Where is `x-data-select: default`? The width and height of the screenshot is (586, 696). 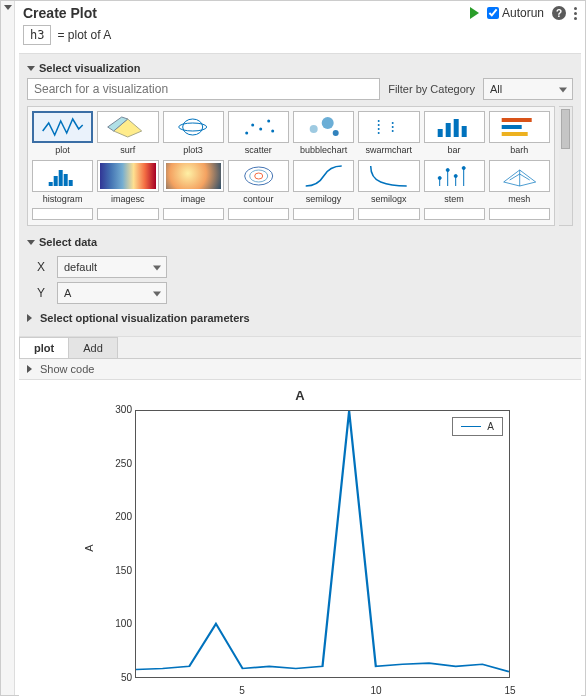
x-data-select: default is located at coordinates (112, 267).